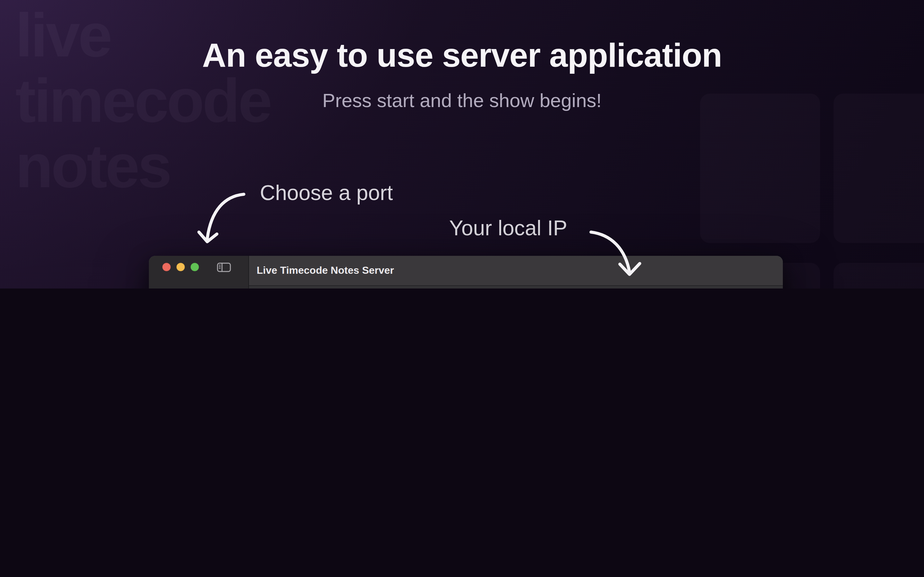 This screenshot has width=924, height=577. Describe the element at coordinates (221, 218) in the screenshot. I see `arrow-choose-port-icon` at that location.